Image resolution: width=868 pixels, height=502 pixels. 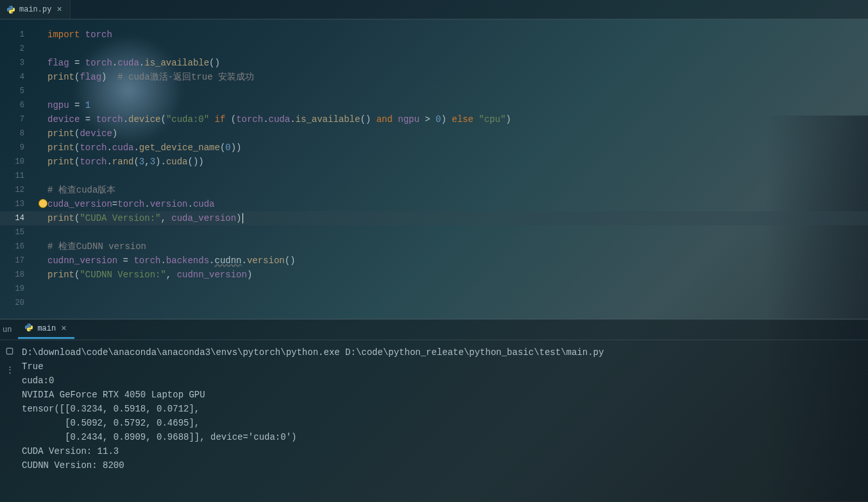 I want to click on run-tab-label: main, so click(x=46, y=329).